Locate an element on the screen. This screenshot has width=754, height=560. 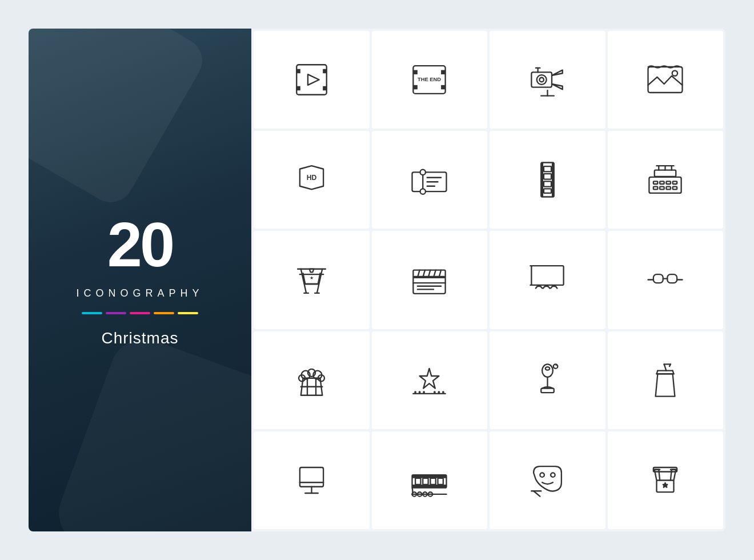
star-walk-icon is located at coordinates (430, 381).